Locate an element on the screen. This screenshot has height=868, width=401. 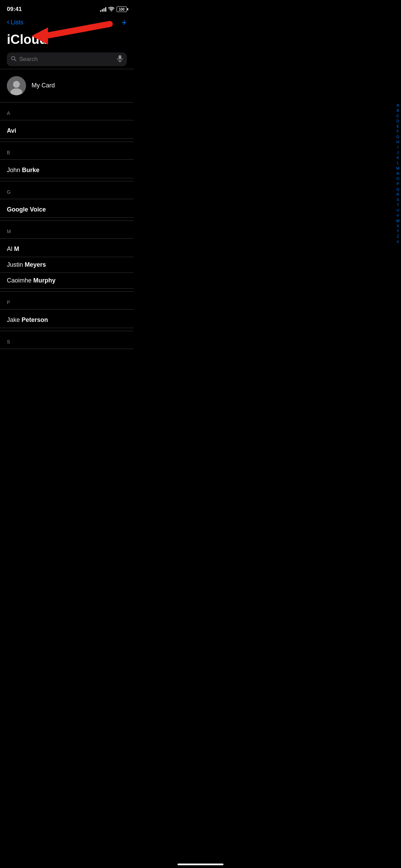
my-card-label: My Card is located at coordinates (43, 86).